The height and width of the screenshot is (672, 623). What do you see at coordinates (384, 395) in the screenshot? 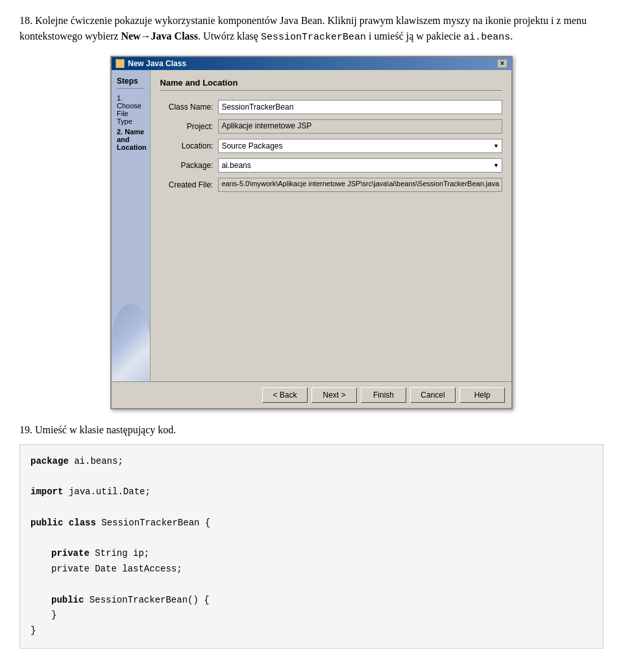
I see `finish-button: Finish` at bounding box center [384, 395].